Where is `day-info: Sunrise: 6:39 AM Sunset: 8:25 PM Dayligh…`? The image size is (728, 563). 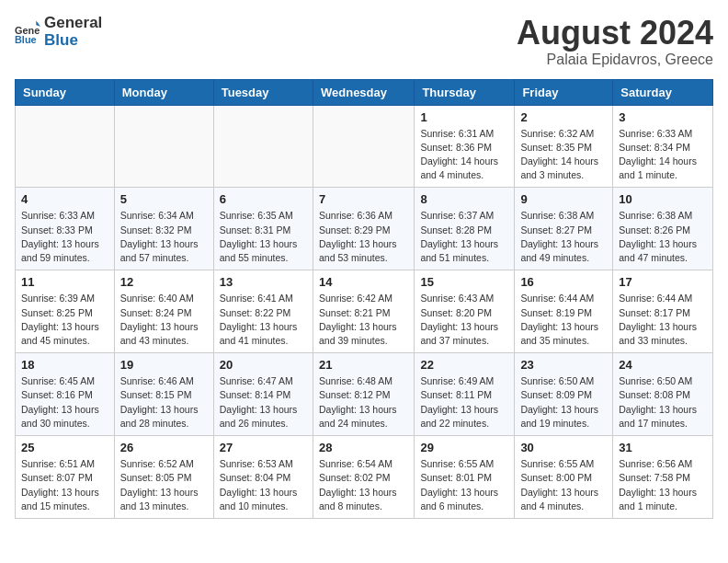
day-info: Sunrise: 6:39 AM Sunset: 8:25 PM Dayligh… is located at coordinates (64, 320).